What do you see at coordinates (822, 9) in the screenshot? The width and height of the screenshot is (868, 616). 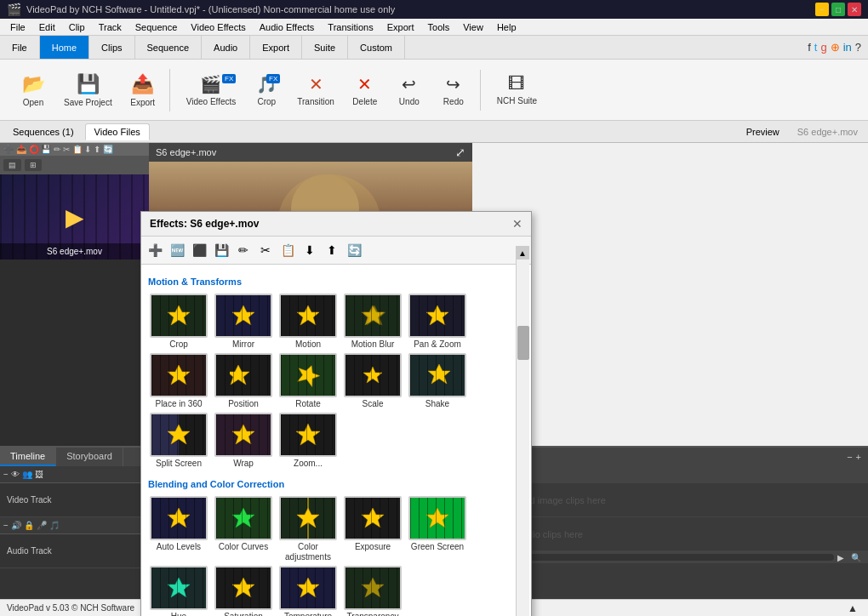 I see `minimize-button: −` at bounding box center [822, 9].